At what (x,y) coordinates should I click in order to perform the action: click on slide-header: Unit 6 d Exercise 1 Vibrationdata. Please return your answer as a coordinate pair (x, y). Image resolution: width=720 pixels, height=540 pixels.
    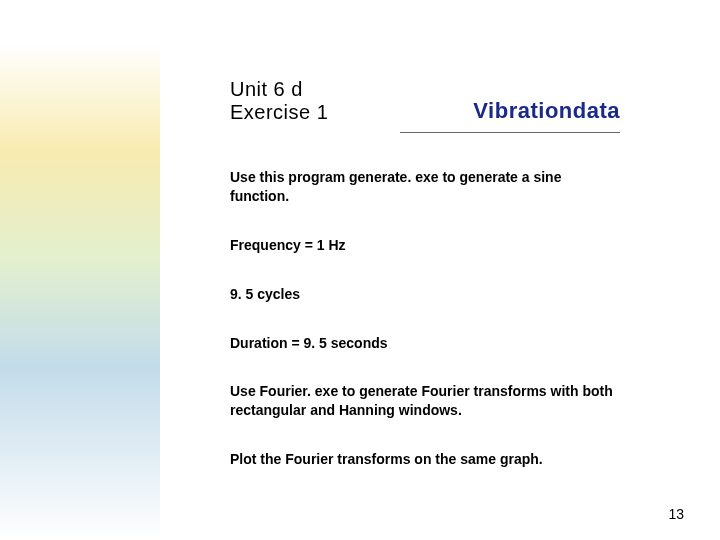
    Looking at the image, I should click on (425, 101).